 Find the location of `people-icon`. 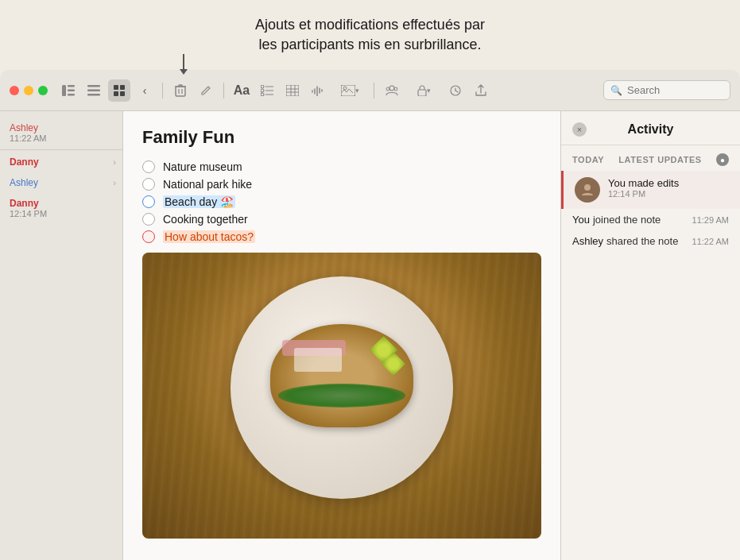

people-icon is located at coordinates (392, 91).